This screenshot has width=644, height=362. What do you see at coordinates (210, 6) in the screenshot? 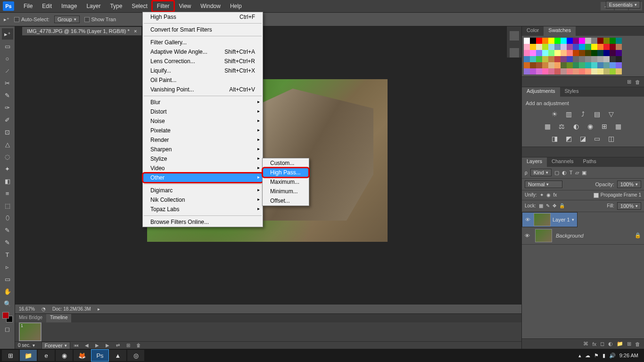
I see `menu-window: Window` at bounding box center [210, 6].